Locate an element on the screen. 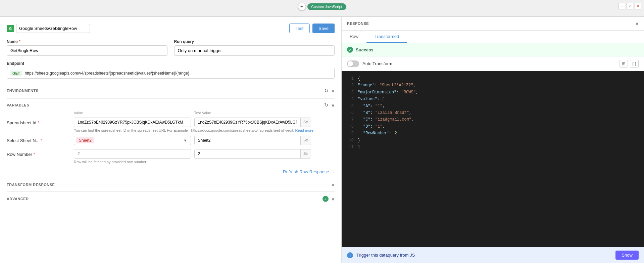  close-button: × is located at coordinates (638, 6).